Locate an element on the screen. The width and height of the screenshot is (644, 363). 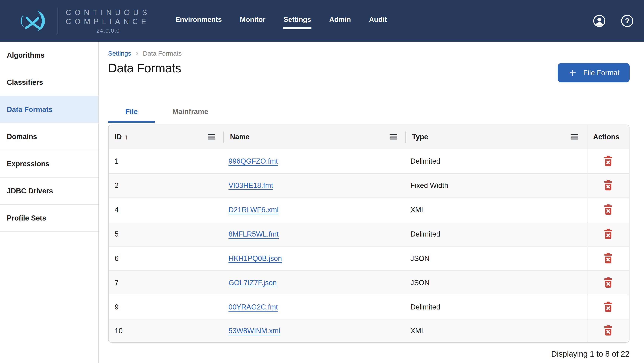
breadcrumb-settings-link: Settings is located at coordinates (120, 54).